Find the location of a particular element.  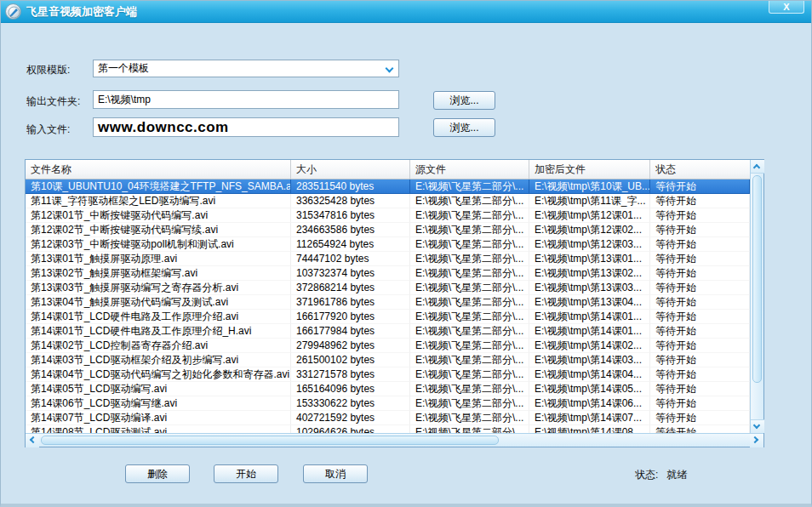

cell-size: 371961786 bytes is located at coordinates (351, 303).